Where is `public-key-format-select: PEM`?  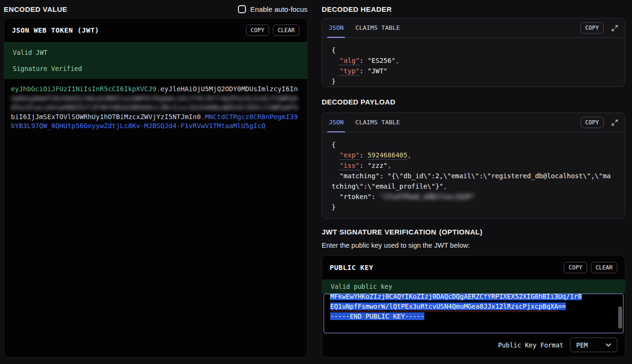 public-key-format-select: PEM is located at coordinates (594, 345).